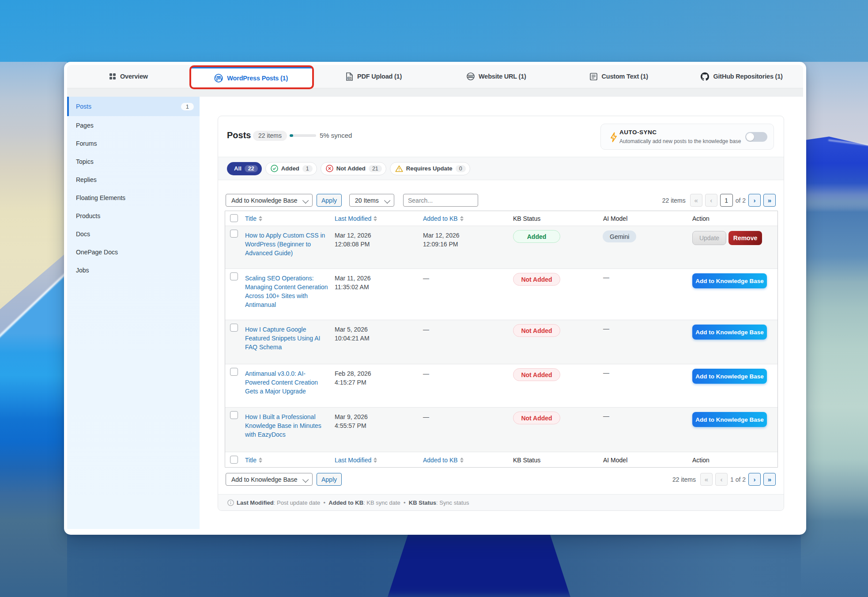  What do you see at coordinates (350, 79) in the screenshot?
I see `svg-text: PDF` at bounding box center [350, 79].